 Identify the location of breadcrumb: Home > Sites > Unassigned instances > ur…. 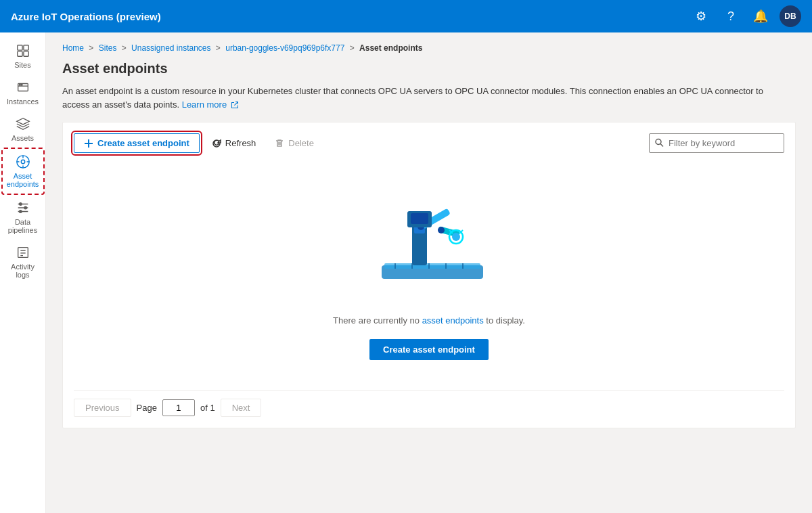
(429, 48).